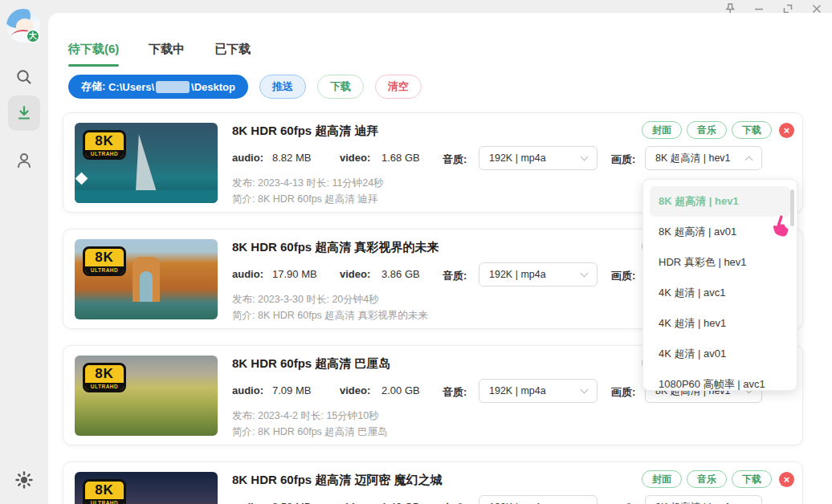 This screenshot has height=504, width=832. Describe the element at coordinates (24, 480) in the screenshot. I see `settings-button` at that location.